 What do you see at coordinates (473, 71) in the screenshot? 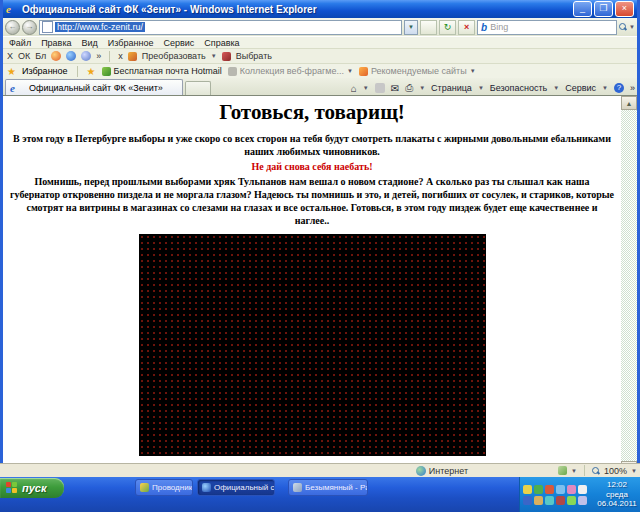
I see `suggested-sites-dropdown: ▼` at bounding box center [473, 71].